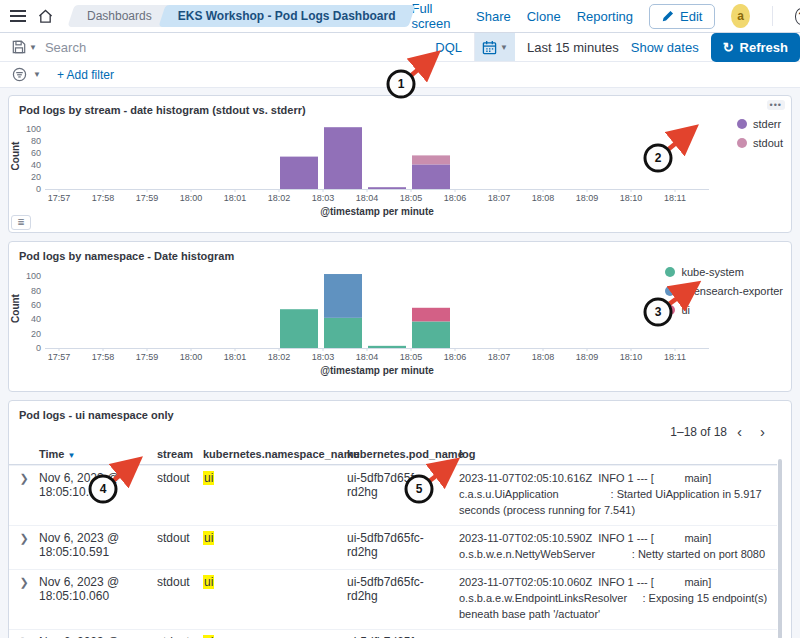 The height and width of the screenshot is (638, 800). I want to click on legend-item-kube-system: kube-system, so click(724, 272).